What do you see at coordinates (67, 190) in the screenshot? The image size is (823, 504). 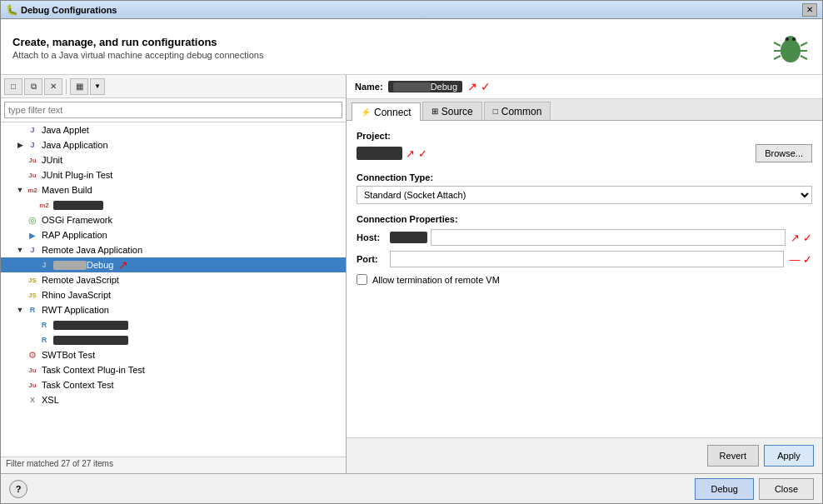 I see `tree-label: Maven Build` at bounding box center [67, 190].